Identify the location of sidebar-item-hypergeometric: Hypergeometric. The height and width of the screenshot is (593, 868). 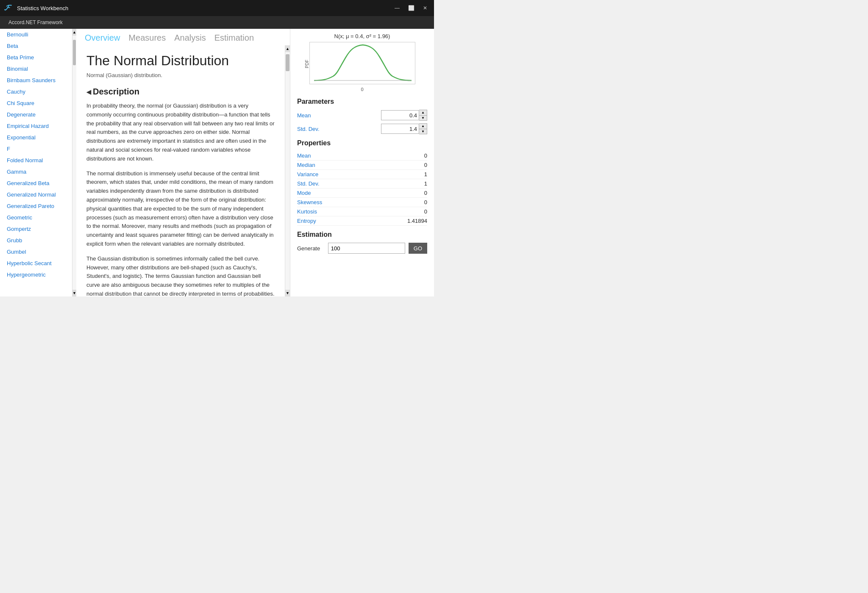
(38, 274).